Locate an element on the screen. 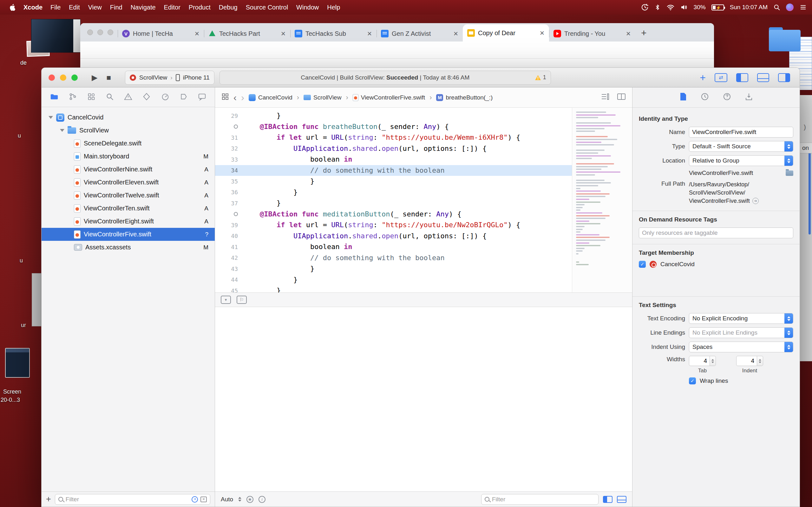  desktop-photo-thumbnail is located at coordinates (56, 36).